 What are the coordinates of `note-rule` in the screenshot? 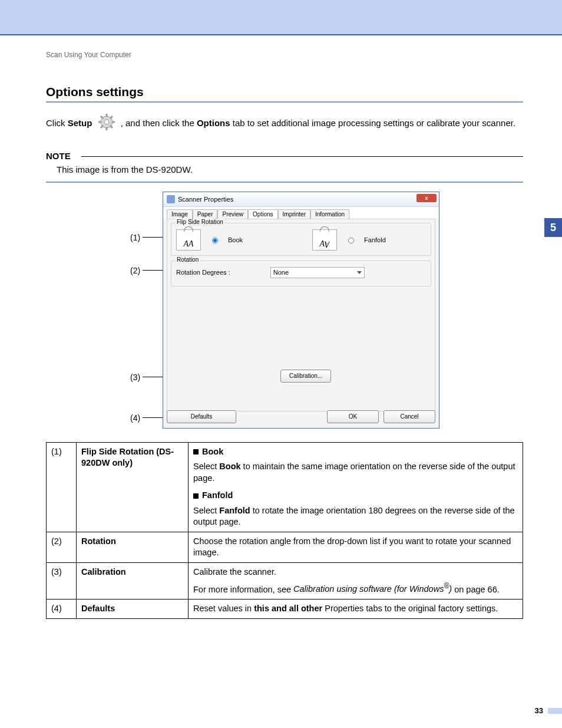 It's located at (302, 157).